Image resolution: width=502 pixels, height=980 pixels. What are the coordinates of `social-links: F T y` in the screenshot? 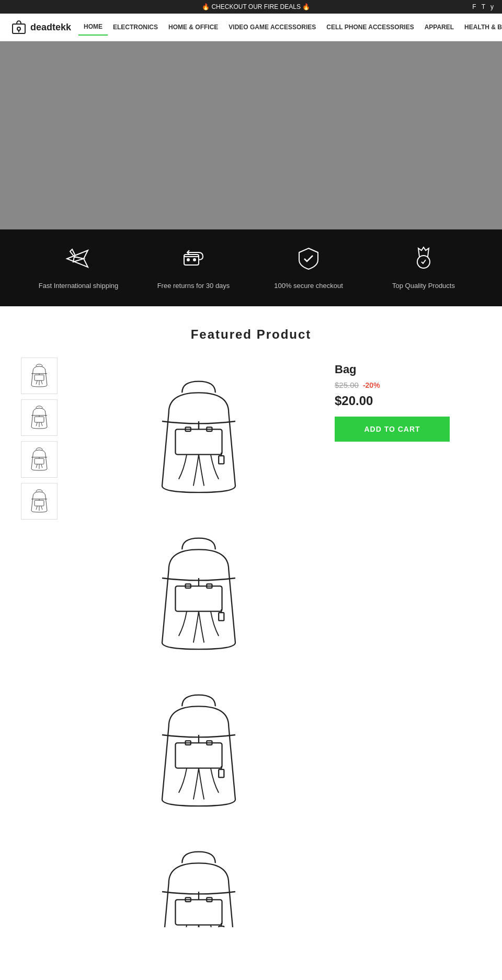 It's located at (483, 7).